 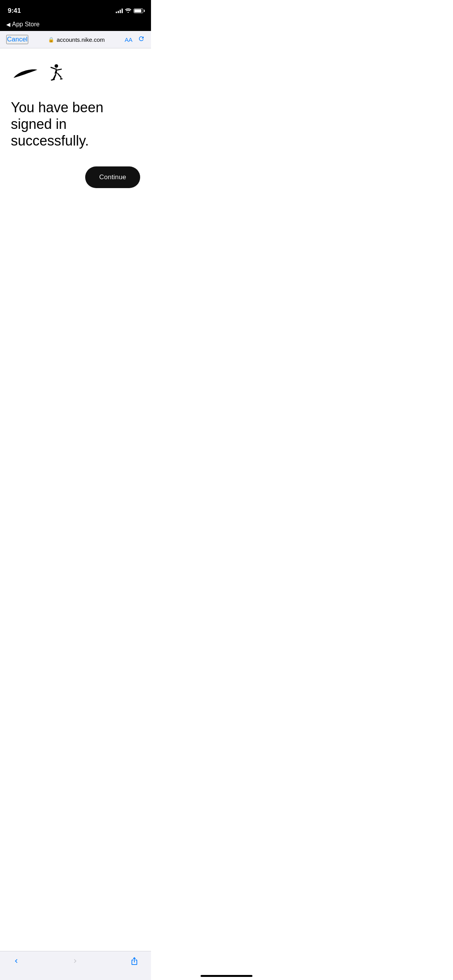 I want to click on success-message: You have been signed in successfully., so click(x=73, y=124).